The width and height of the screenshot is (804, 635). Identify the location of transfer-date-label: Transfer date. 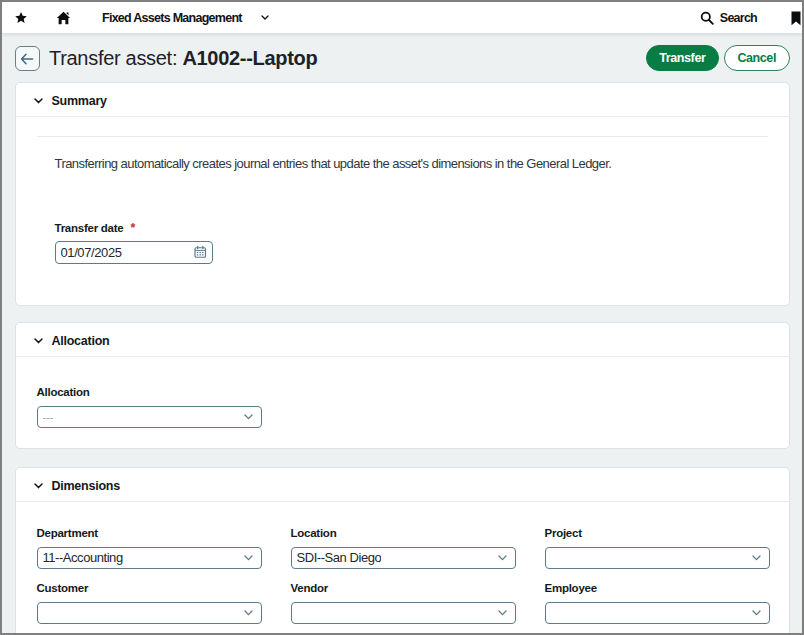
(90, 228).